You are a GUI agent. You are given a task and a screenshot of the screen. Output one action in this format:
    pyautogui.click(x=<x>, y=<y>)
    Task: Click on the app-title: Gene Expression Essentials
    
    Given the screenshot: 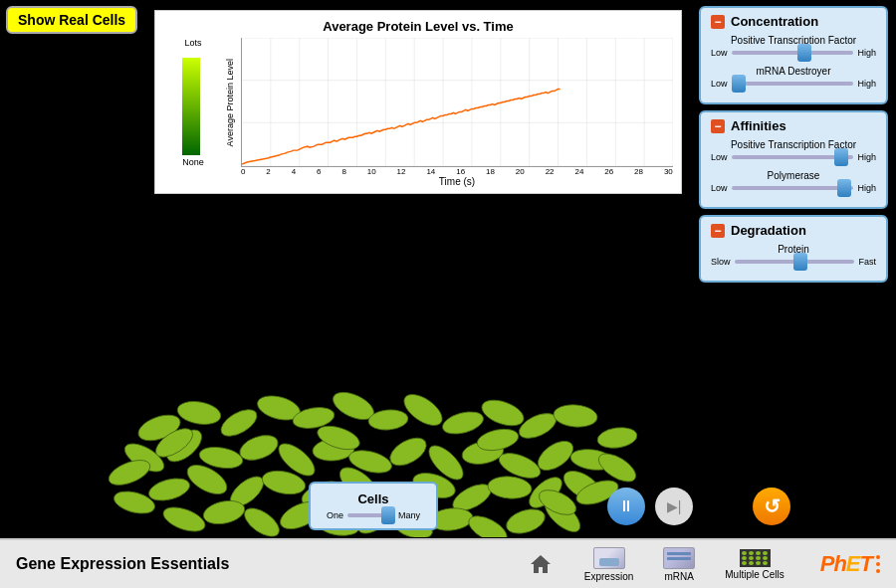 What is the action you would take?
    pyautogui.click(x=271, y=564)
    